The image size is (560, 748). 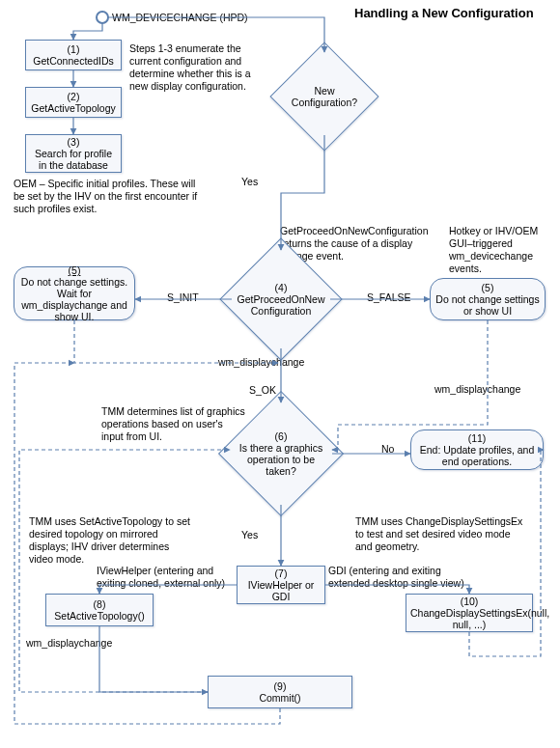 I want to click on node-num: (3), so click(x=73, y=142).